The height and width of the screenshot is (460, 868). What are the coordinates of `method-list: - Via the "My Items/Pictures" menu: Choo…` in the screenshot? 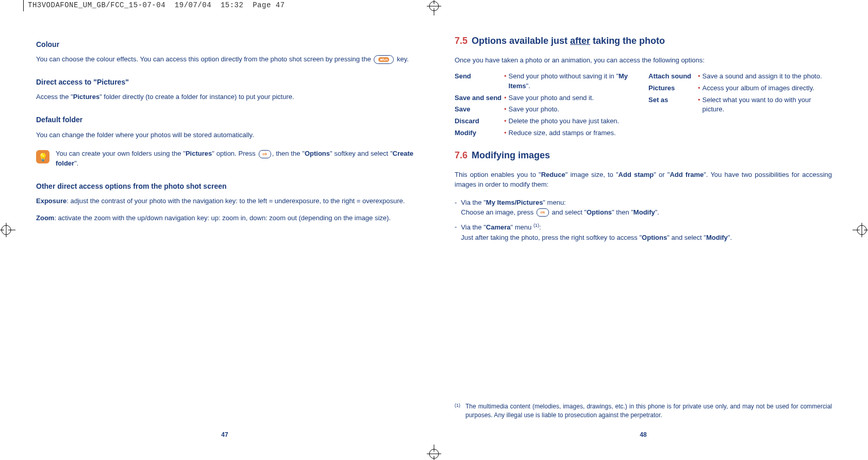 It's located at (643, 223).